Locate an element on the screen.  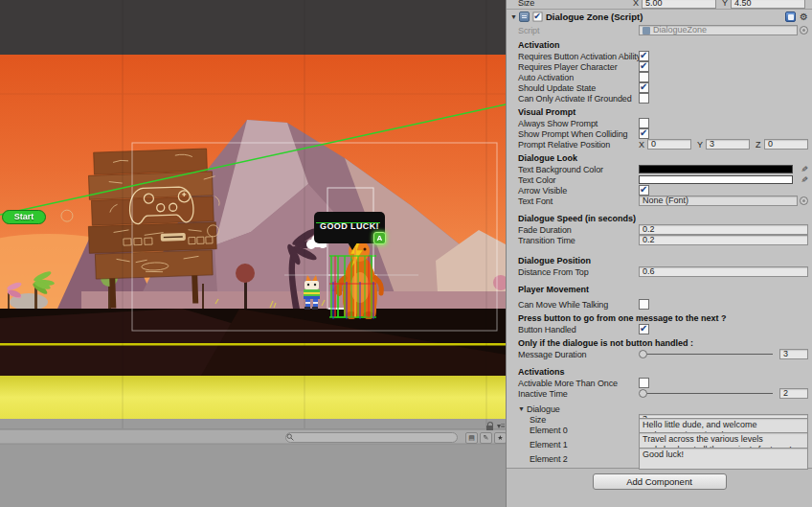
section-press-button-to-go-from-one-message-to-the-next: Press button to go from one message to t… is located at coordinates (659, 318).